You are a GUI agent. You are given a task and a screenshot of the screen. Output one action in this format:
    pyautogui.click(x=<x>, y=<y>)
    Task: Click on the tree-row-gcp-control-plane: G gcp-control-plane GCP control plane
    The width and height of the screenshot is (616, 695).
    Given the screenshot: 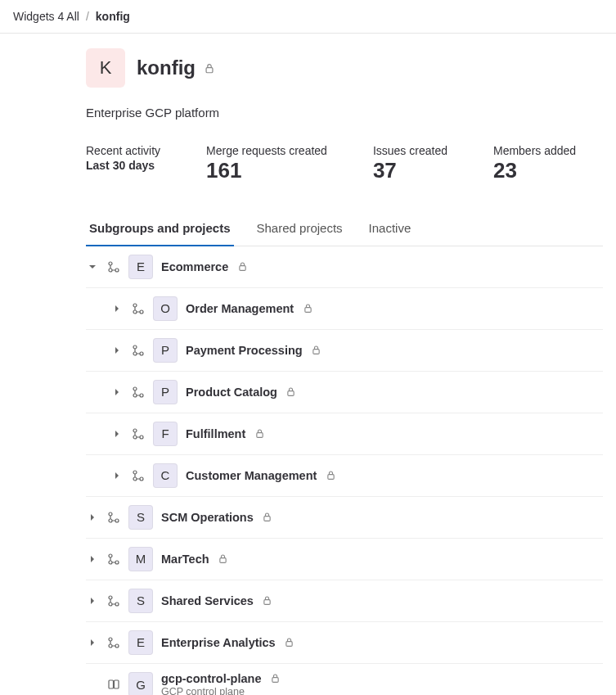 What is the action you would take?
    pyautogui.click(x=344, y=679)
    